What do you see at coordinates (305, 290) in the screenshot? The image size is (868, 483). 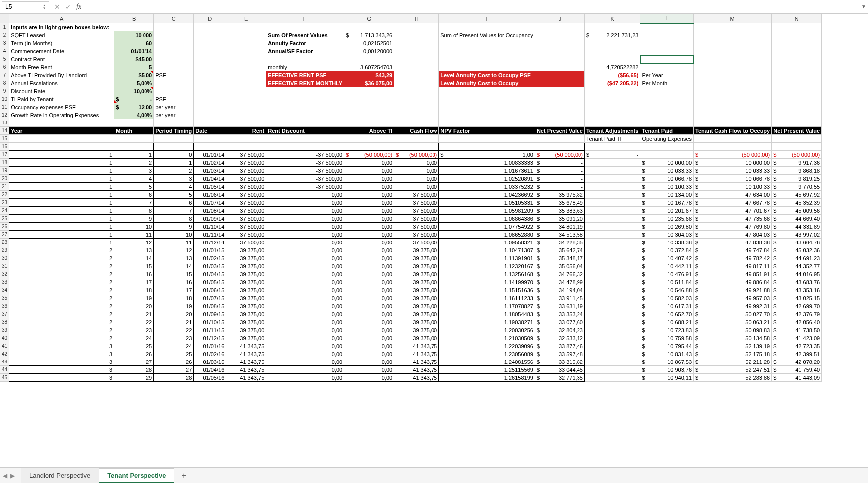 I see `cell-F34: 0,00` at bounding box center [305, 290].